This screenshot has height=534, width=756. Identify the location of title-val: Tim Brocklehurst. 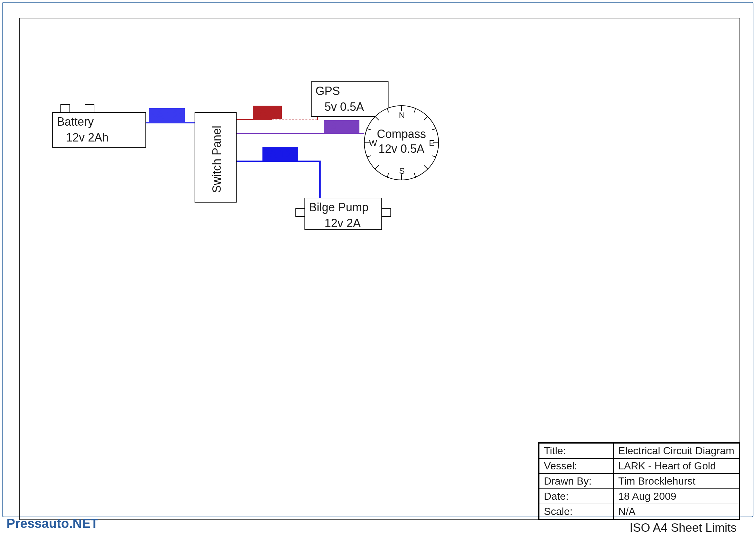
(676, 481).